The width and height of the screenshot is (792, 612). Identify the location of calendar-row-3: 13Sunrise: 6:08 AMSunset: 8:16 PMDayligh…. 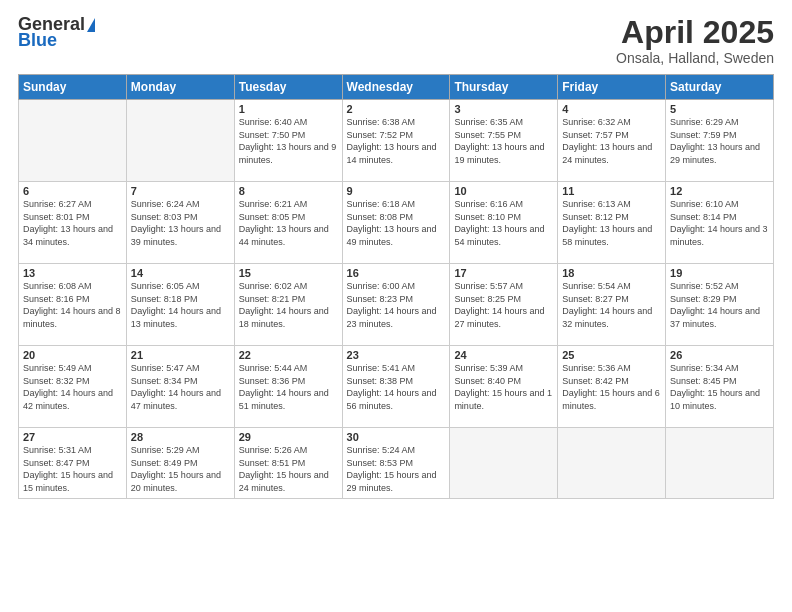
(396, 305).